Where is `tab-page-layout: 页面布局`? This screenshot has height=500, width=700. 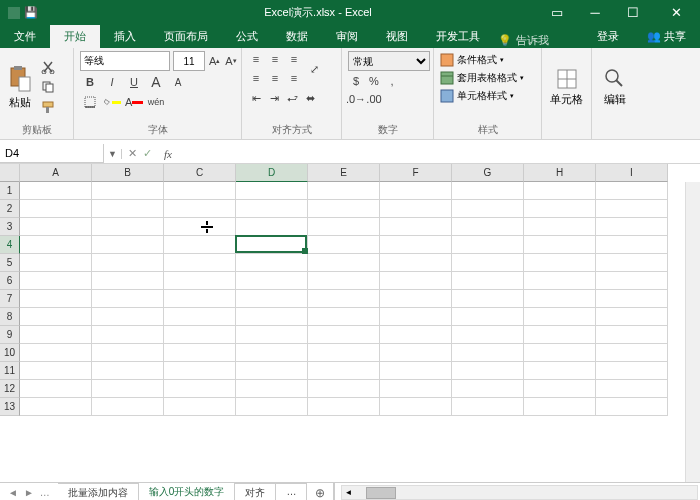 tab-page-layout: 页面布局 is located at coordinates (186, 36).